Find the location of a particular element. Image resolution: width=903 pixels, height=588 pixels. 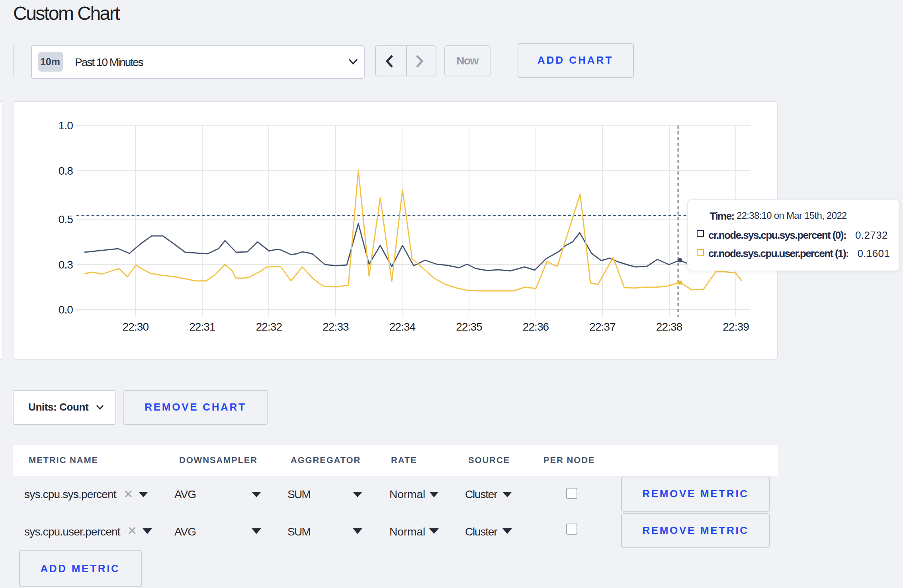

svg-text: 22:37 is located at coordinates (602, 327).